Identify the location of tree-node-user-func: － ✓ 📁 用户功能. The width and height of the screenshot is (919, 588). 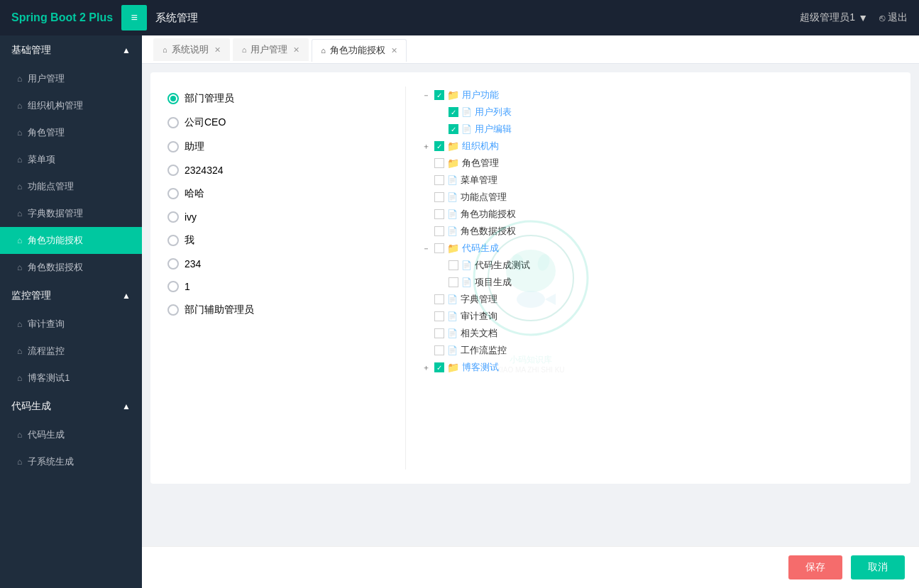
(659, 95).